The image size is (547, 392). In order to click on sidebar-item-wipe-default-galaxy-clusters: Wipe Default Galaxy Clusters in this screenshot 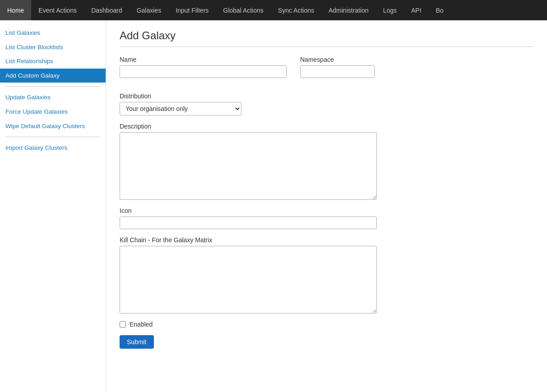, I will do `click(53, 126)`.